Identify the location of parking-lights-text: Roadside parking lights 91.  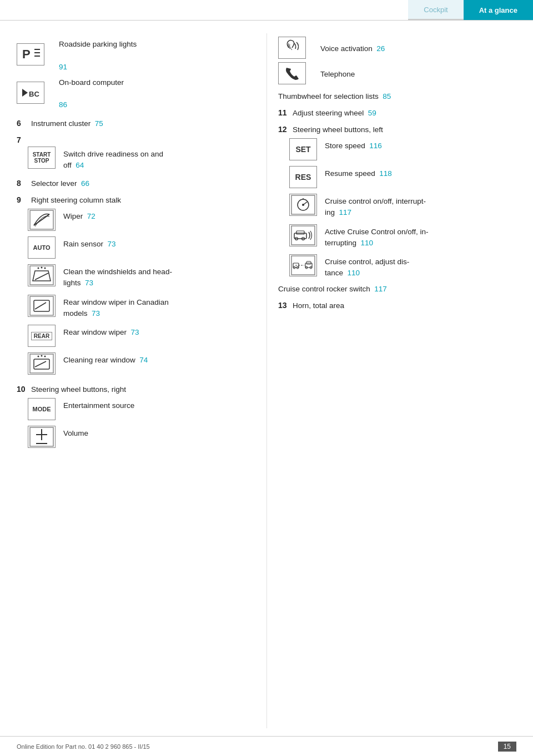
(98, 54).